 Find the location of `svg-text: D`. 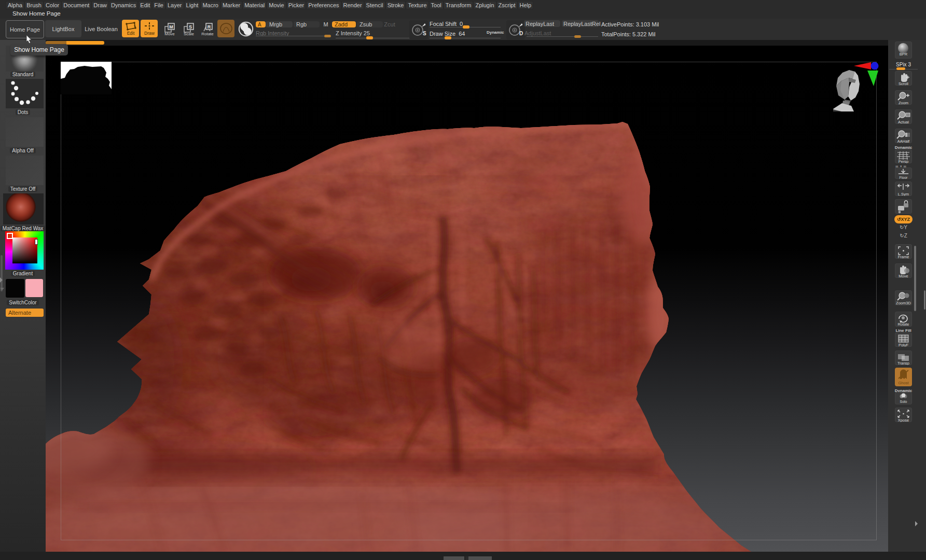

svg-text: D is located at coordinates (521, 33).